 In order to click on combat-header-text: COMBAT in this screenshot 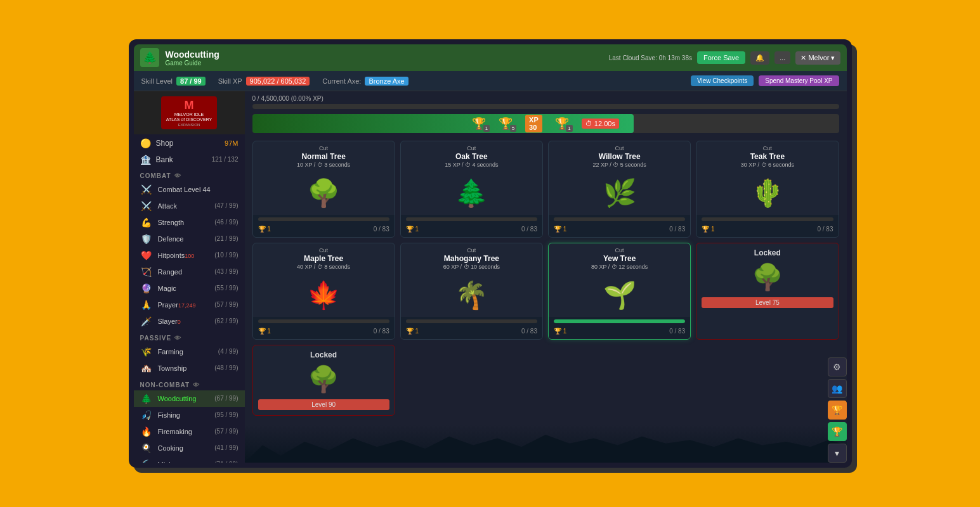, I will do `click(156, 176)`.